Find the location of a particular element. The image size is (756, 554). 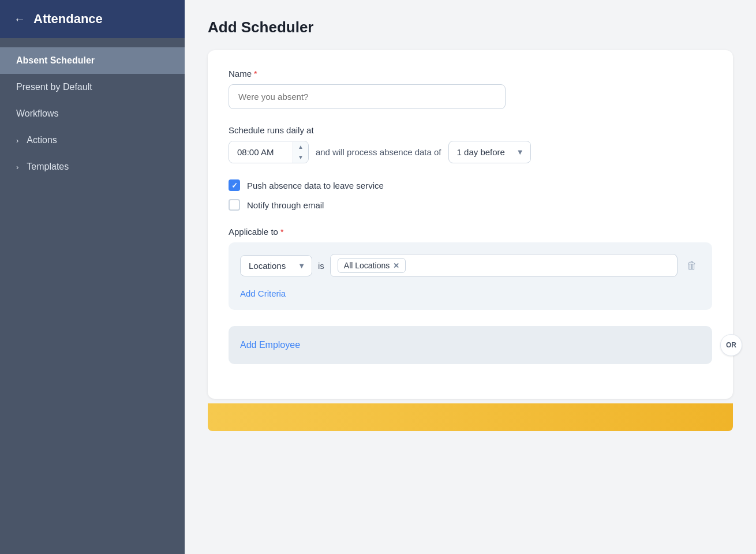

sidebar-item-workflows: Workflows is located at coordinates (92, 114).